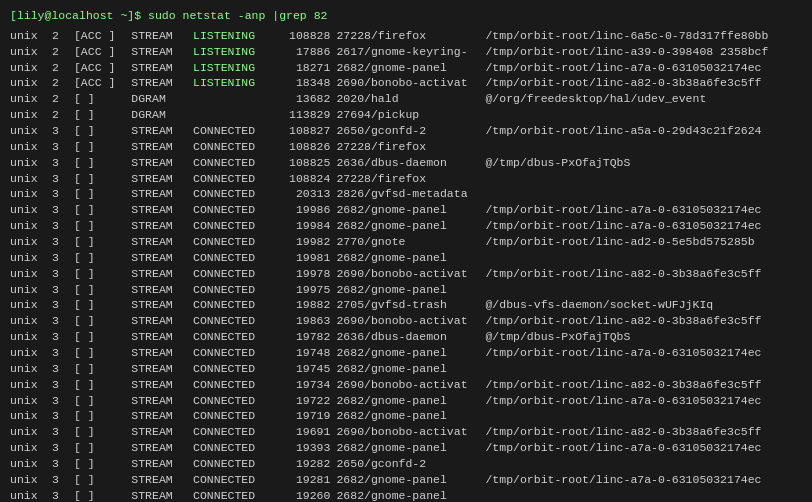  Describe the element at coordinates (410, 194) in the screenshot. I see `cell-6: 2826/gvfsd-metadata` at that location.